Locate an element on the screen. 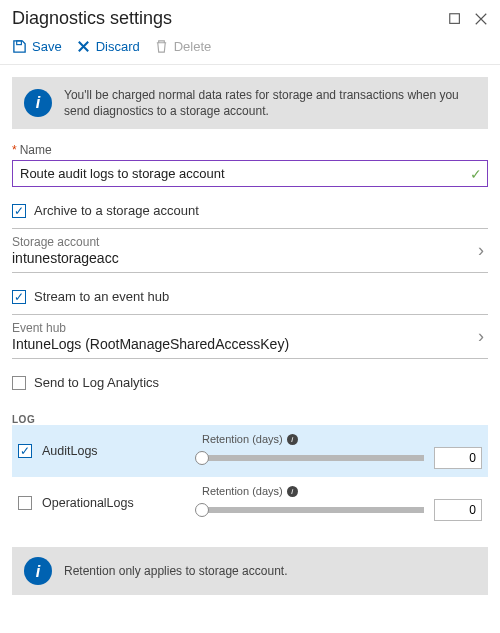  info-banner-bottom: i Retention only applies to storage acco… is located at coordinates (250, 571).